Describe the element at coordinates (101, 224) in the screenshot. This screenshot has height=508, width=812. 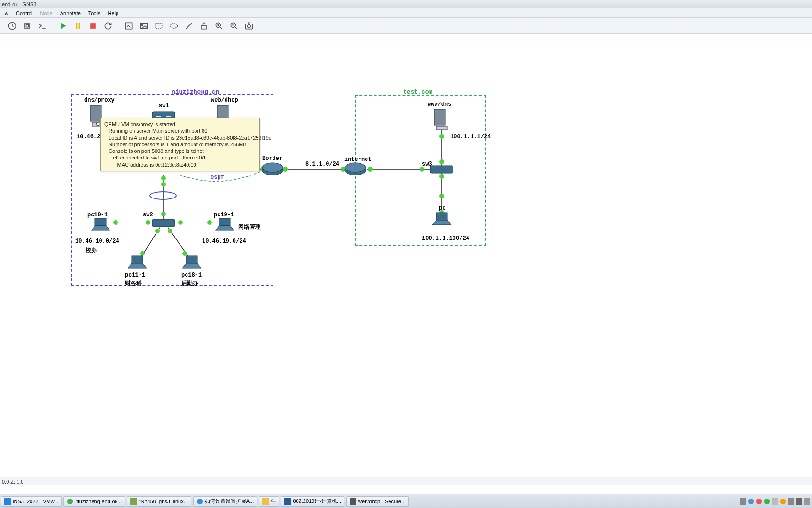
I see `pc10-icon` at that location.